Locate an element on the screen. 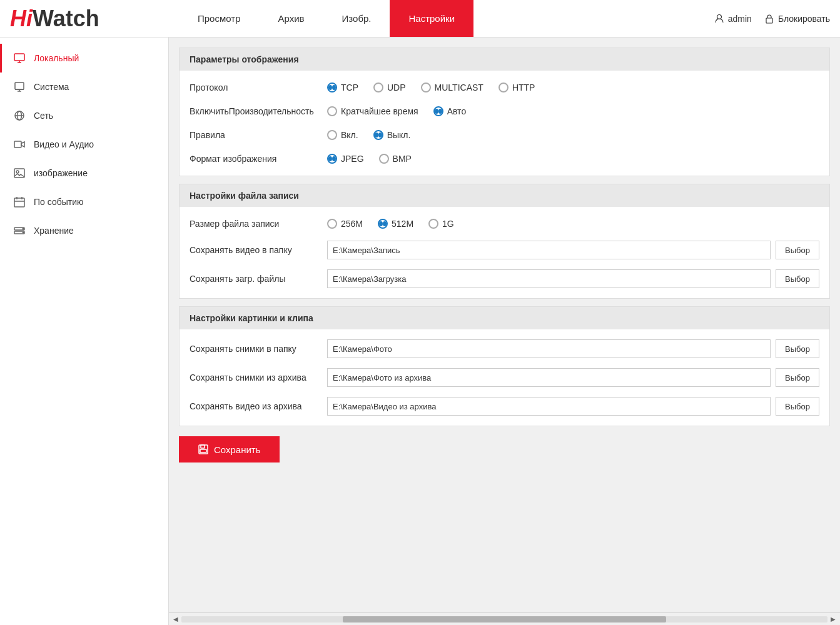 This screenshot has width=840, height=625. save-button: Сохранить is located at coordinates (229, 449).